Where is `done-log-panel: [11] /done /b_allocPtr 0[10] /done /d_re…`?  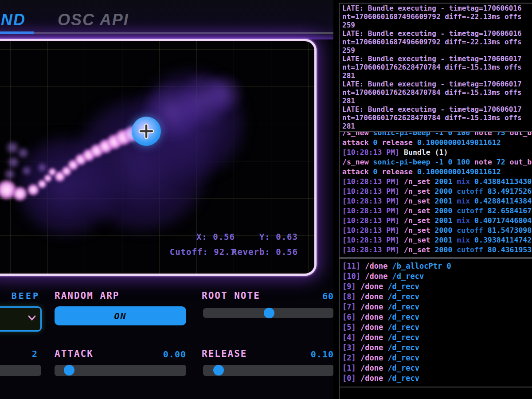
done-log-panel: [11] /done /b_allocPtr 0[10] /done /d_re… is located at coordinates (435, 324).